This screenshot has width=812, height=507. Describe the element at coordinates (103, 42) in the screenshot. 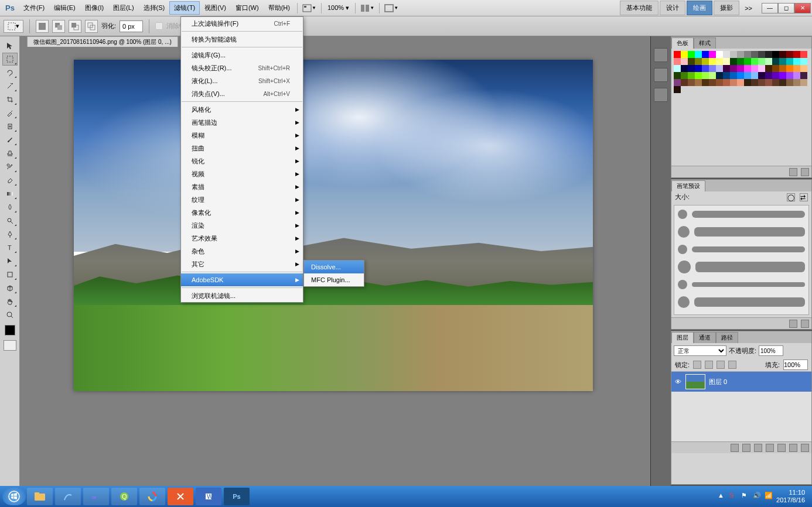

I see `document-tab: 微信截图_20170816110946.png @ 100% (图层 0, ..…` at that location.